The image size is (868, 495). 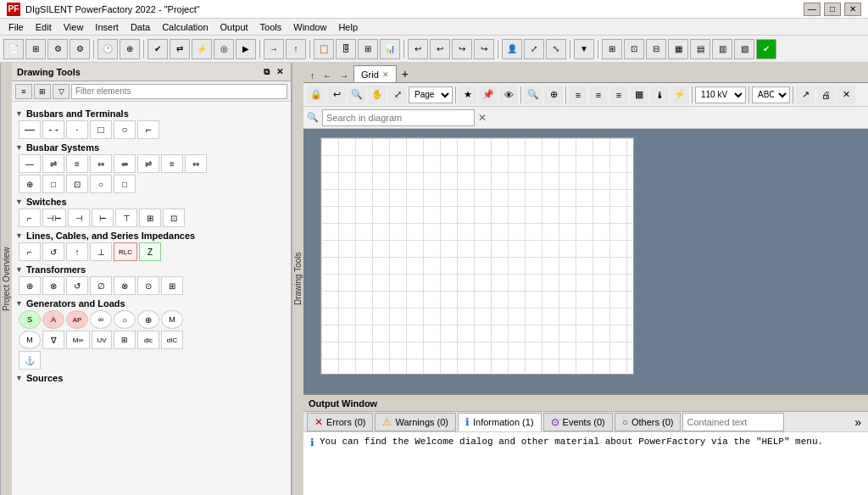 What do you see at coordinates (77, 164) in the screenshot?
I see `tool-bs-3: ≡` at bounding box center [77, 164].